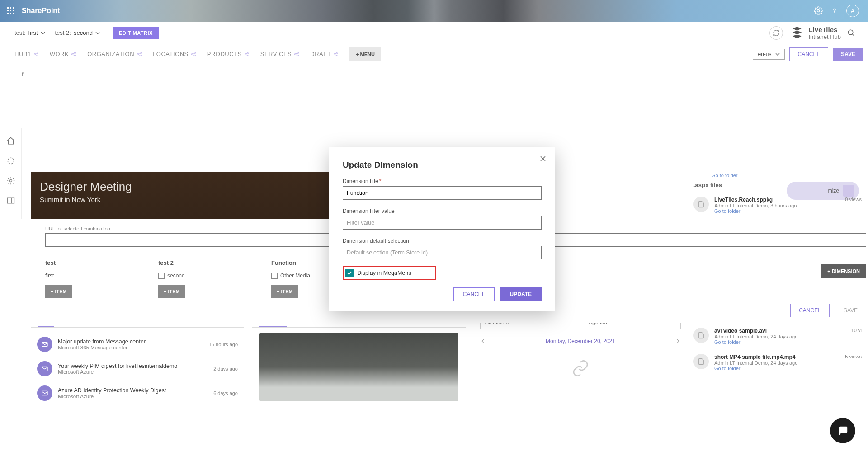 This screenshot has width=868, height=456. I want to click on edit-matrix-button: EDIT MATRIX, so click(136, 33).